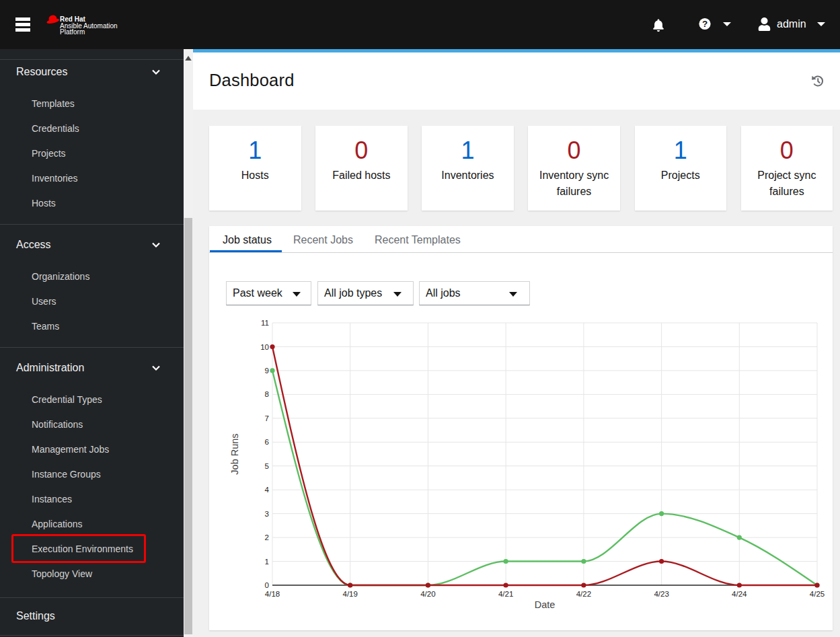 The image size is (840, 637). Describe the element at coordinates (506, 594) in the screenshot. I see `svg-text: 4/21` at that location.